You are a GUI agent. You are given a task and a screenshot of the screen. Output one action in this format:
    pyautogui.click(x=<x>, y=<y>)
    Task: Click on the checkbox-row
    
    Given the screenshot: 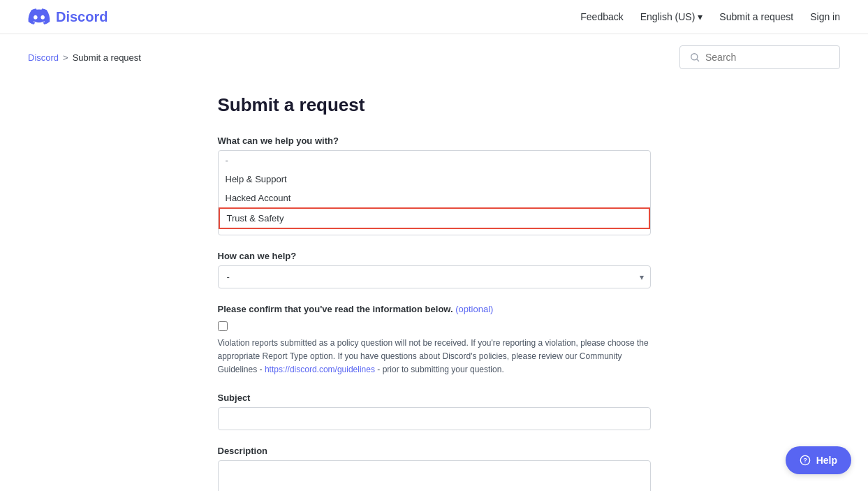 What is the action you would take?
    pyautogui.click(x=434, y=325)
    